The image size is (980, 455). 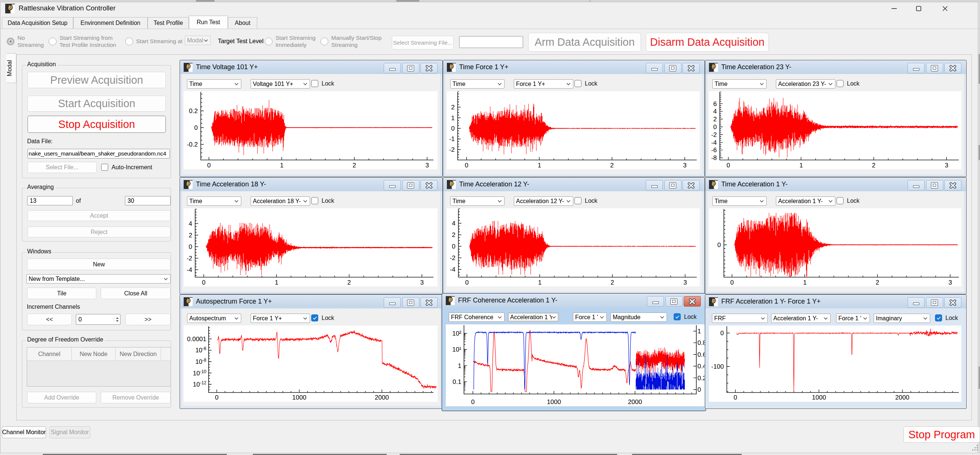 What do you see at coordinates (457, 334) in the screenshot?
I see `svg-text: 10²` at bounding box center [457, 334].